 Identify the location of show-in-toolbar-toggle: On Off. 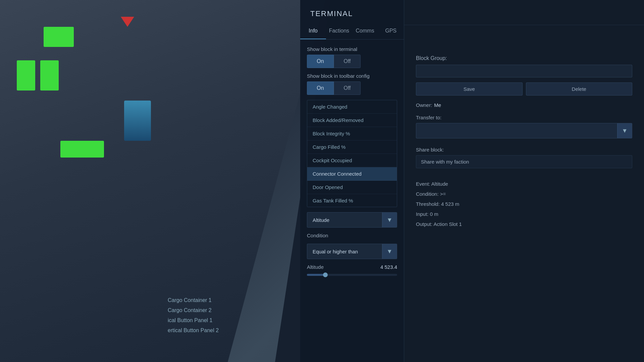
(334, 88).